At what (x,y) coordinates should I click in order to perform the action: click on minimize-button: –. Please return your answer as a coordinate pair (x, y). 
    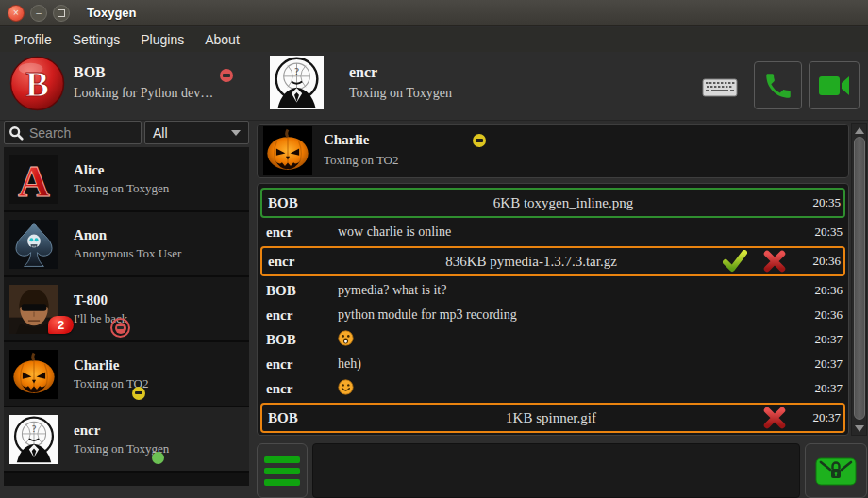
    Looking at the image, I should click on (39, 13).